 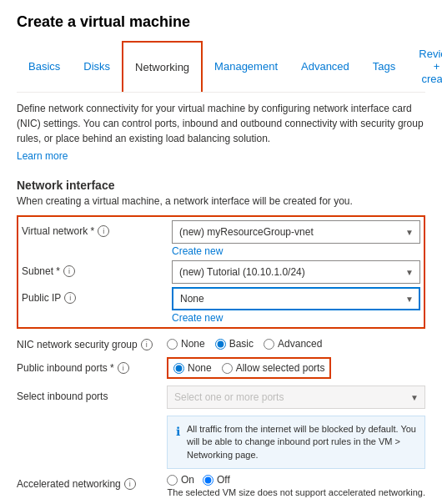 What do you see at coordinates (293, 344) in the screenshot?
I see `nic-security-advanced-option: Advanced` at bounding box center [293, 344].